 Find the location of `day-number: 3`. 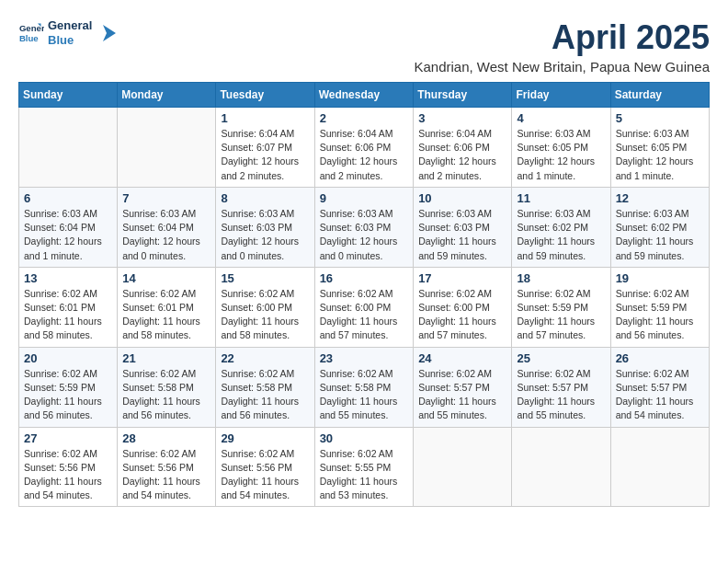

day-number: 3 is located at coordinates (462, 118).